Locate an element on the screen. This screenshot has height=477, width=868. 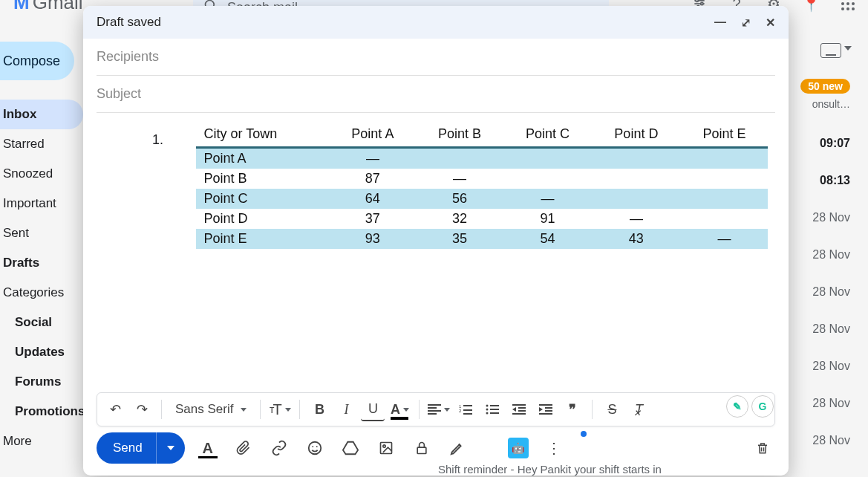
subject-field: Subject is located at coordinates (436, 94).